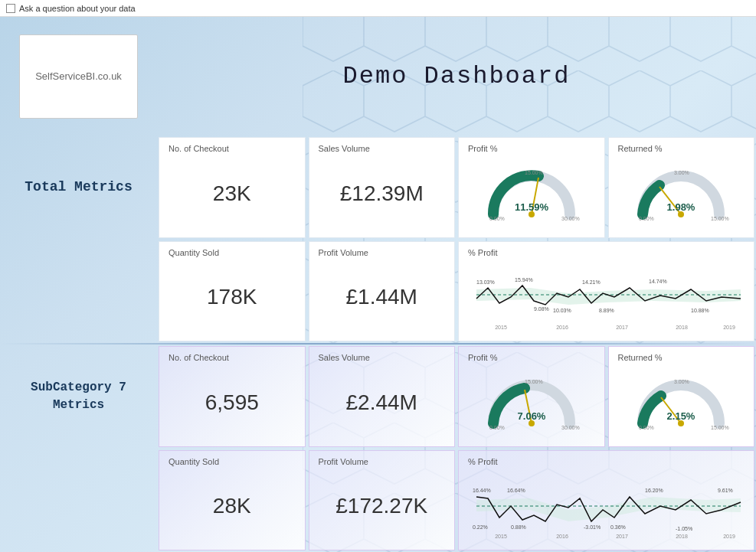 The height and width of the screenshot is (552, 756). What do you see at coordinates (232, 298) in the screenshot?
I see `total-quantity-value: 178K` at bounding box center [232, 298].